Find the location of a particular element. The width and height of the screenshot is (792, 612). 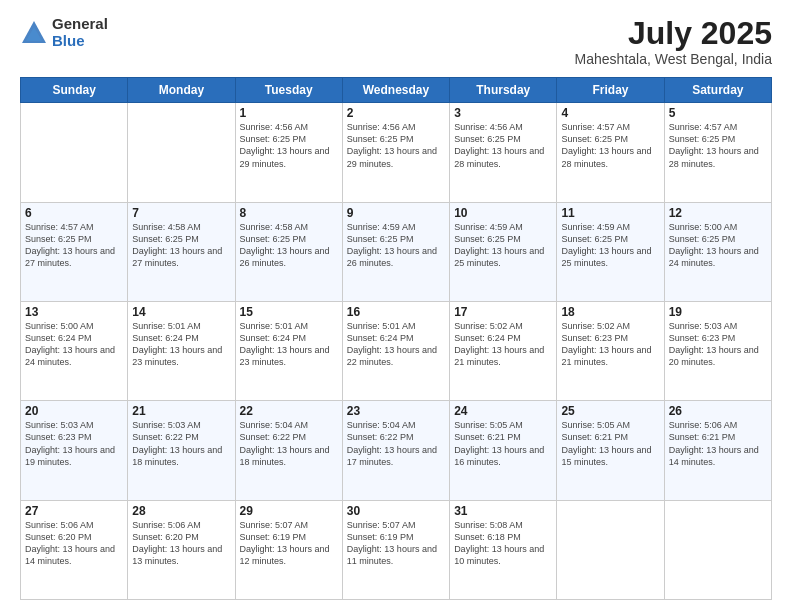

day-number: 20 is located at coordinates (74, 411).